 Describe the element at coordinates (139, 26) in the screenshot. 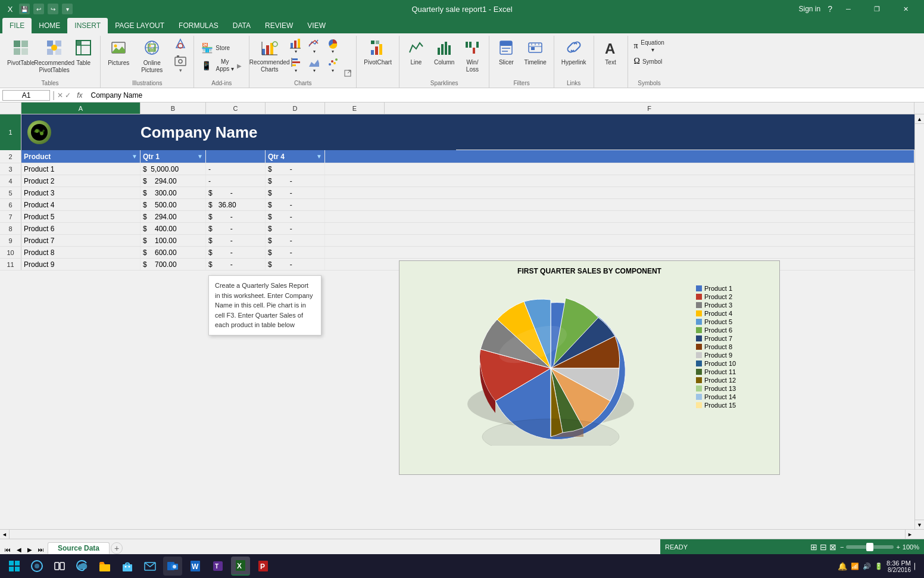

I see `tab-page-layout: PAGE LAYOUT` at that location.